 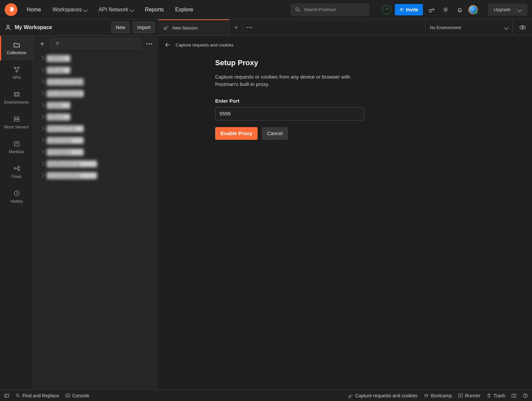 I want to click on footer-two-pane, so click(x=514, y=396).